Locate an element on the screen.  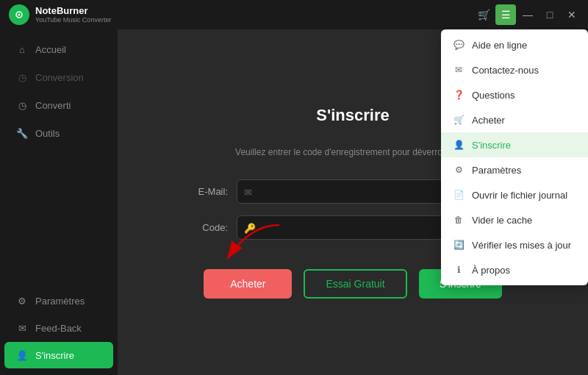
dropdown-item-acheter: 🛒 Acheter is located at coordinates (514, 120).